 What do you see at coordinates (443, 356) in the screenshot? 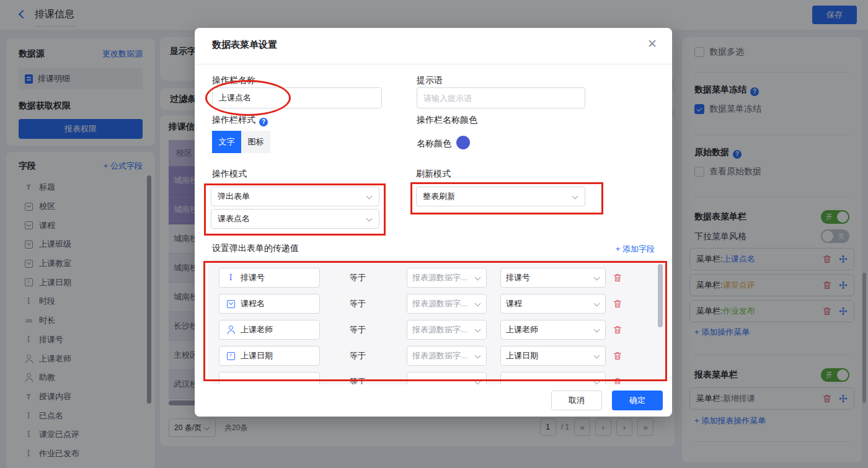
I see `transfer-row: 上课日期等于报表源数据字...上课日期` at bounding box center [443, 356].